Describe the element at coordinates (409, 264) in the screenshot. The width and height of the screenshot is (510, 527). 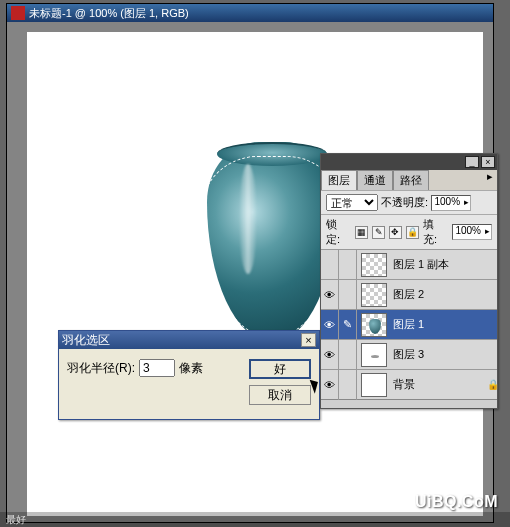
I see `layer-row: 图层 1 副本` at that location.